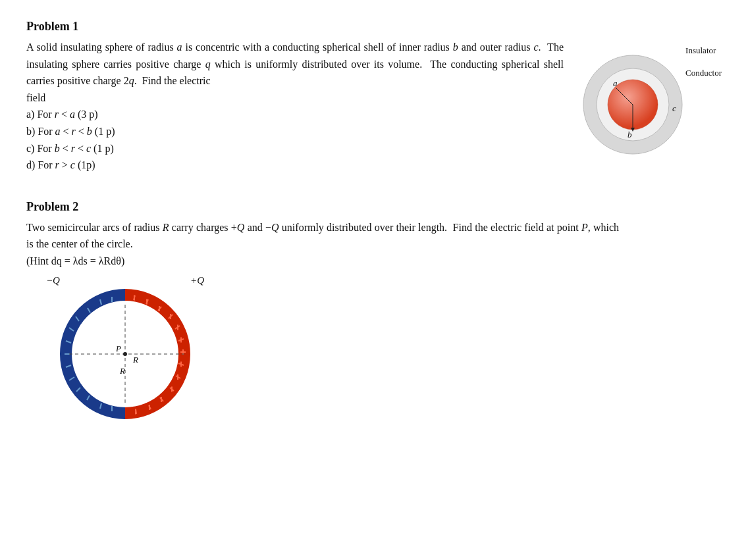  I want to click on svg-text: b, so click(629, 134).